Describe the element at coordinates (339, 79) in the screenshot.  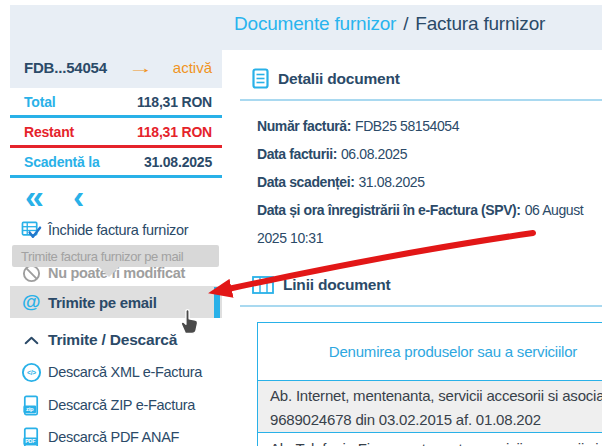
I see `details-section-title: Detalii document` at that location.